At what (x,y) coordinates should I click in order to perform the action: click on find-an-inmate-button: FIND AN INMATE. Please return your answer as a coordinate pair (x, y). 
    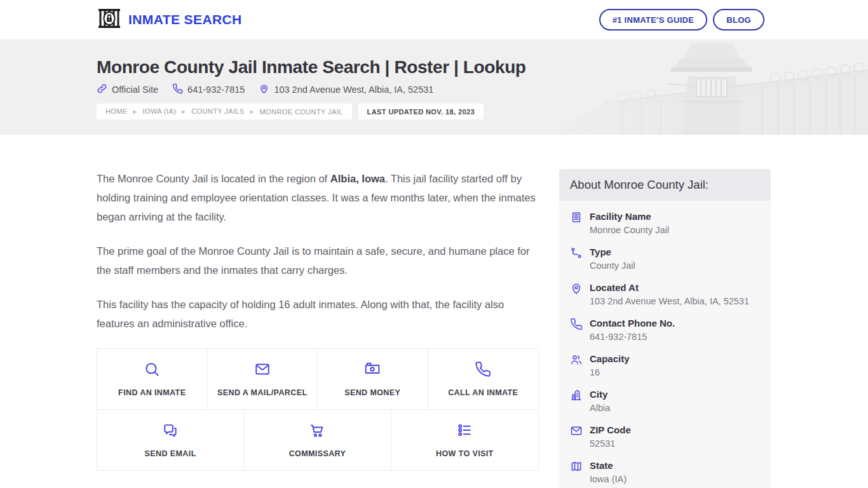
    Looking at the image, I should click on (153, 379).